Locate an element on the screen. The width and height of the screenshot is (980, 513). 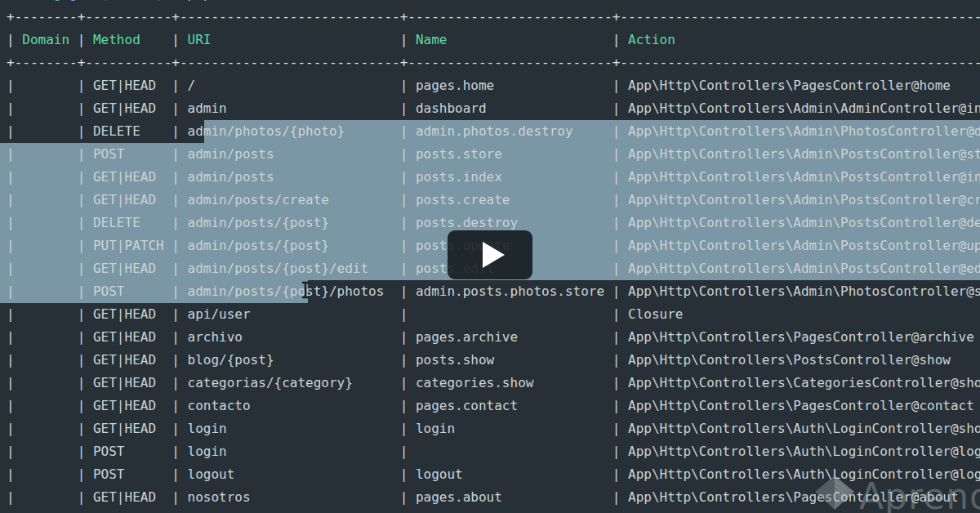
route-row: | | POST | login | | App\Http\Controller… is located at coordinates (493, 452).